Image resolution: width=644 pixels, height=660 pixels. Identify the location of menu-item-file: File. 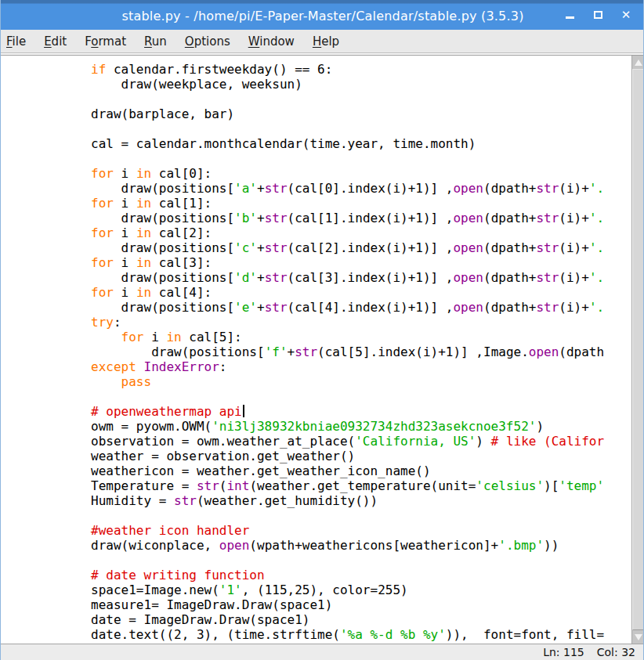
(16, 41).